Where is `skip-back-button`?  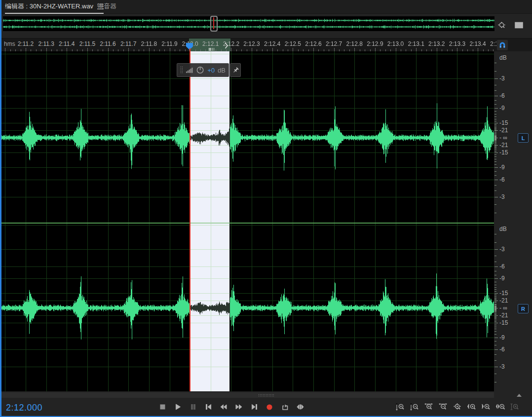 skip-back-button is located at coordinates (208, 407).